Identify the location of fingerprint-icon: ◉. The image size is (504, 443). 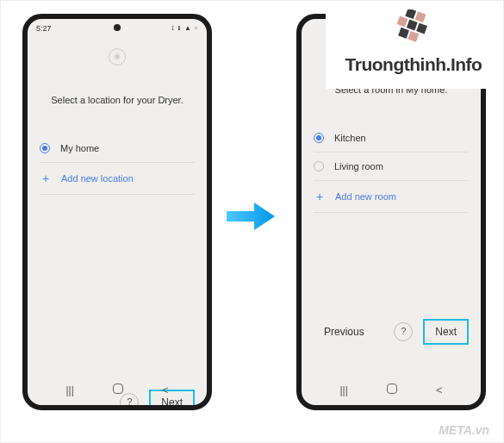
(117, 57).